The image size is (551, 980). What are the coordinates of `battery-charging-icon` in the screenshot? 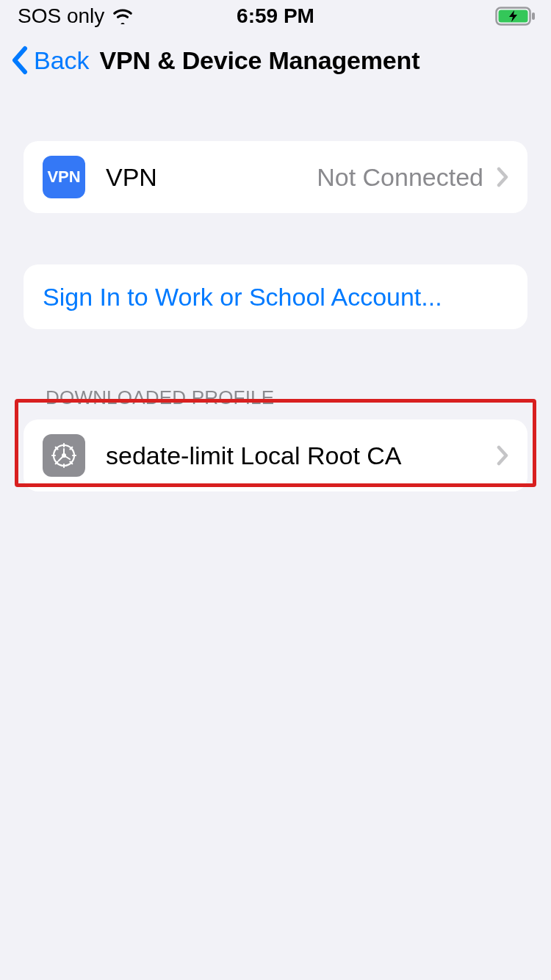 It's located at (516, 16).